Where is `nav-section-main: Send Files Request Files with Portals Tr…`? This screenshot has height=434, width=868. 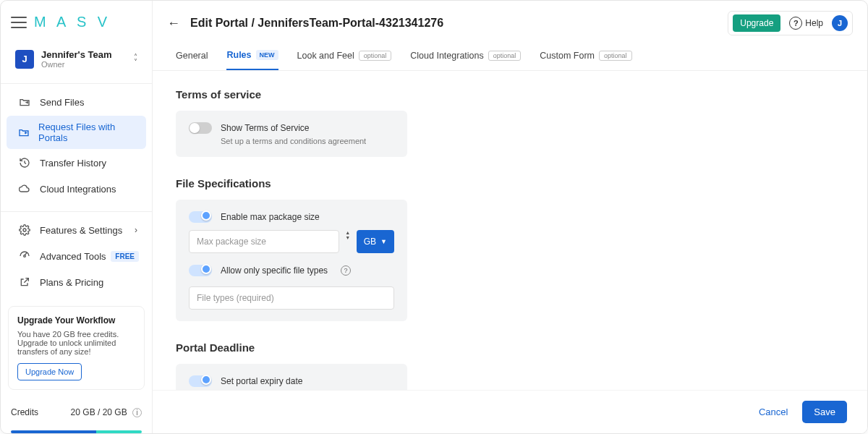 nav-section-main: Send Files Request Files with Portals Tr… is located at coordinates (77, 145).